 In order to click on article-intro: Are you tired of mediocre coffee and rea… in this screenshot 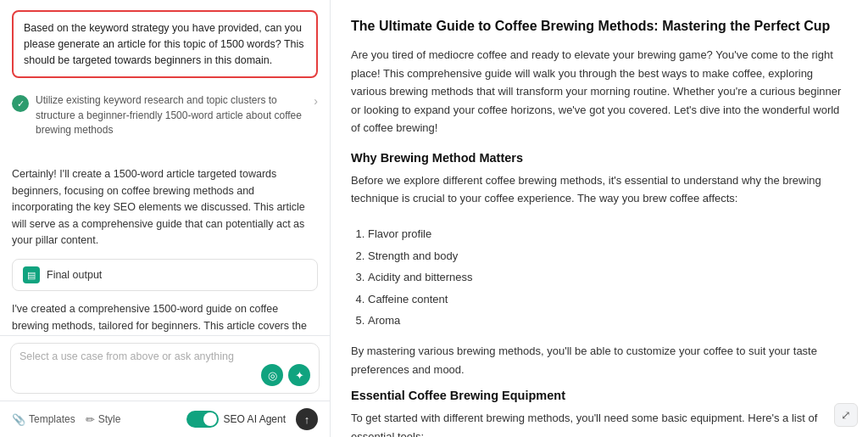, I will do `click(599, 92)`.